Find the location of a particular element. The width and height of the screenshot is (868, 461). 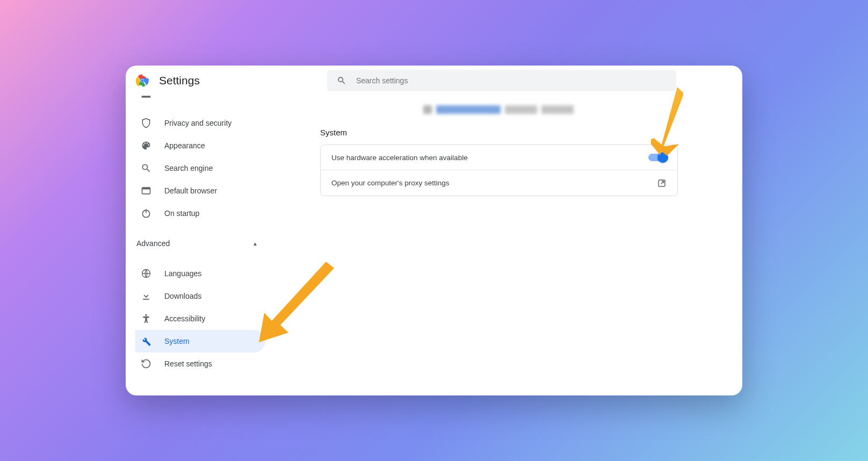

accessibility-icon is located at coordinates (146, 319).